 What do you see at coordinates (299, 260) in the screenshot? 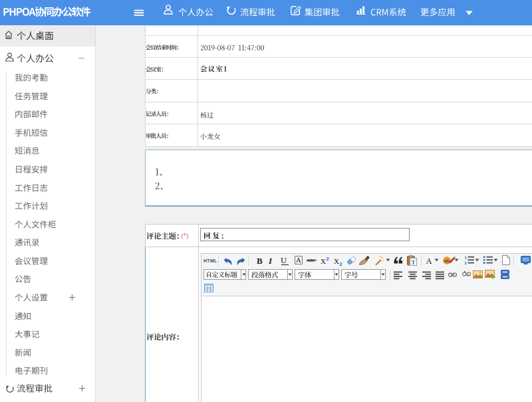
I see `svg-text: A` at bounding box center [299, 260].